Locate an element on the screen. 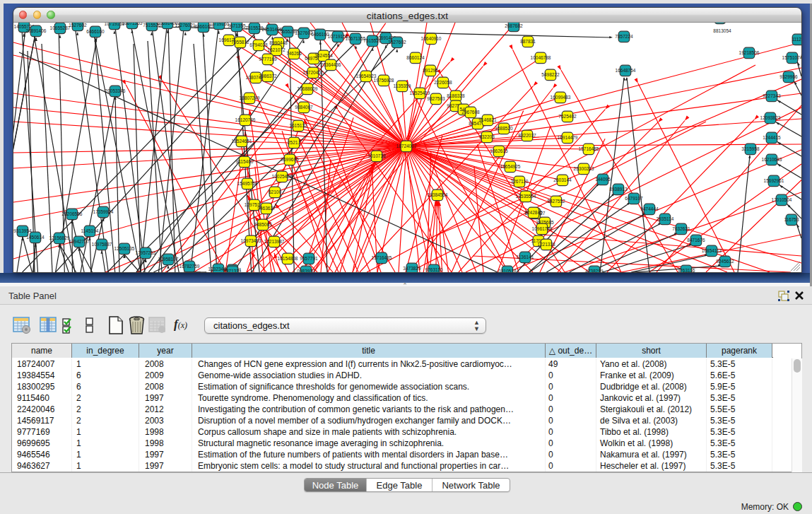 The width and height of the screenshot is (812, 514). svg-text: 16120746 is located at coordinates (246, 120).